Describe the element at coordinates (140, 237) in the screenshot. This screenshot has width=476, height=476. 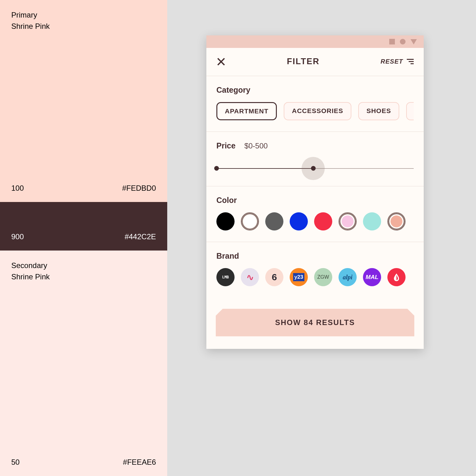
I see `swatch-hex: #442C2E` at that location.